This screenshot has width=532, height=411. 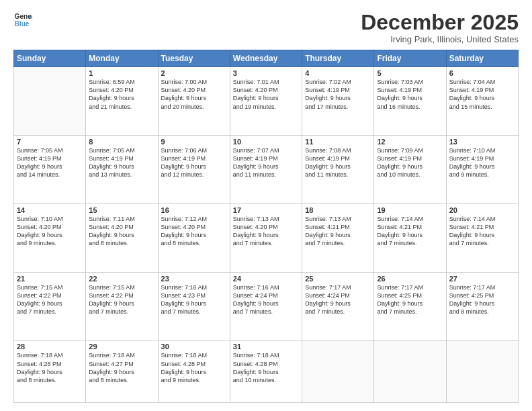 I want to click on day-content: Sunrise: 7:04 AM Sunset: 4:19 PM Dayligh…, so click(x=482, y=94).